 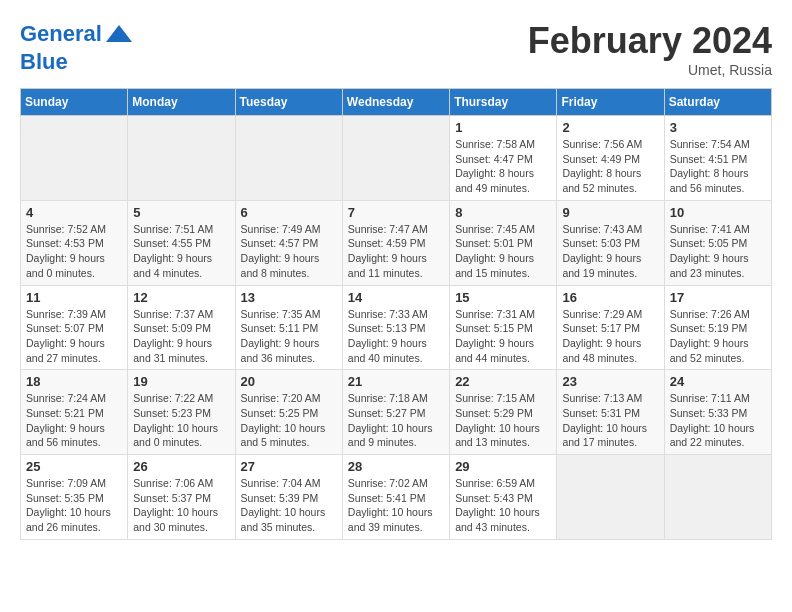 I want to click on calendar-cell: 11Sunrise: 7:39 AM Sunset: 5:07 PM Dayli…, so click(x=74, y=328).